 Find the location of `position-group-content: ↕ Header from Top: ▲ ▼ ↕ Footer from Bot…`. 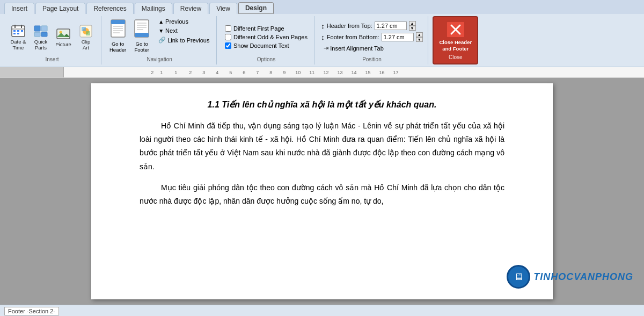

position-group-content: ↕ Header from Top: ▲ ▼ ↕ Footer from Bot… is located at coordinates (371, 37).